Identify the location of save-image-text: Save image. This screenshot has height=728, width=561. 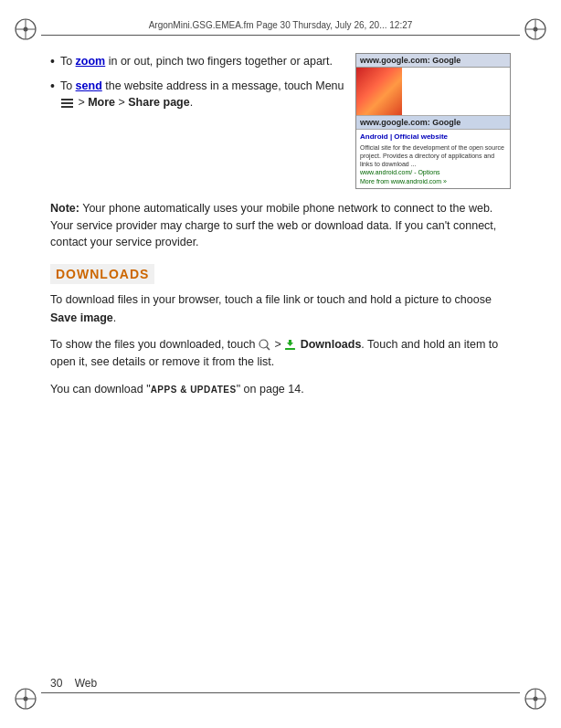
(82, 318).